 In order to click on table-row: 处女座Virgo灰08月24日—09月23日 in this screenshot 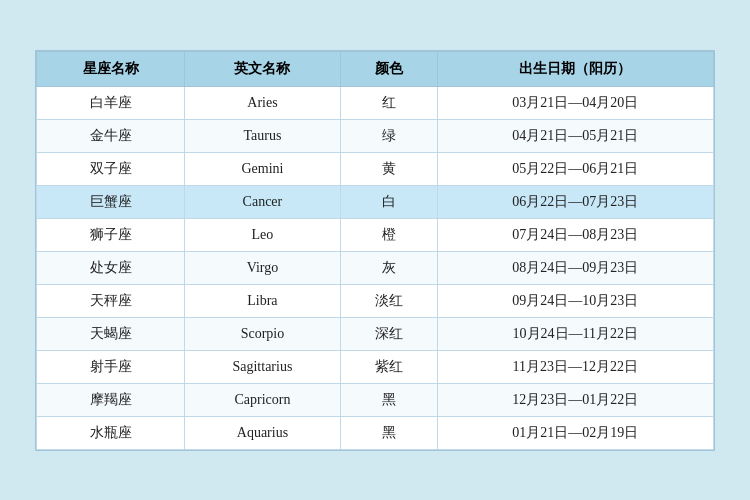, I will do `click(376, 268)`.